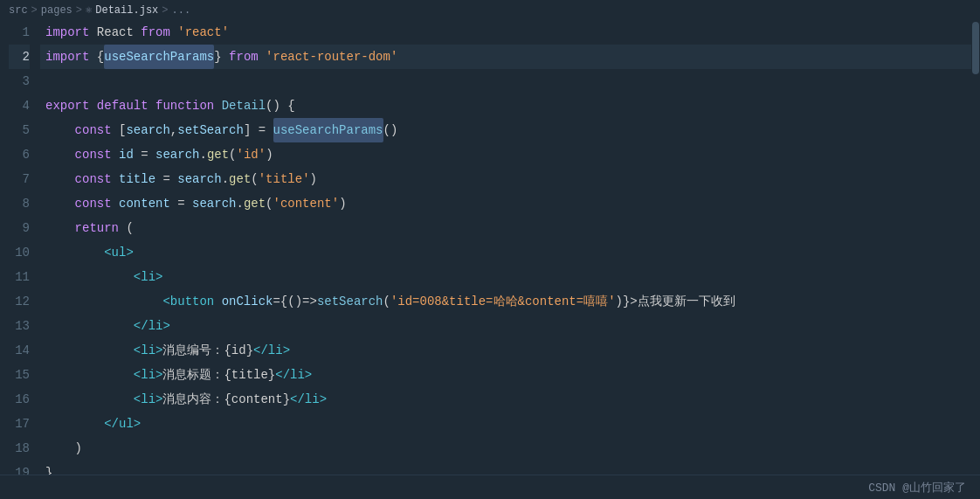 The image size is (980, 499). What do you see at coordinates (164, 10) in the screenshot?
I see `breadcrumb-sep3: >` at bounding box center [164, 10].